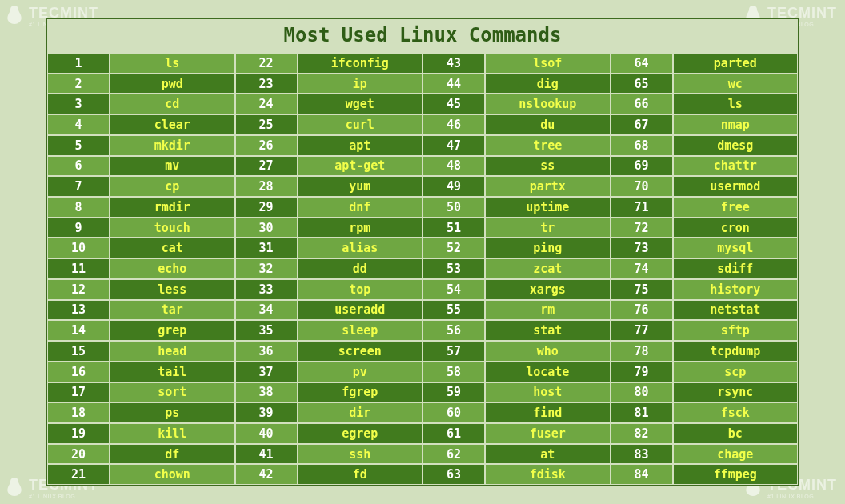 The width and height of the screenshot is (845, 504). I want to click on command-cell: ss, so click(547, 166).